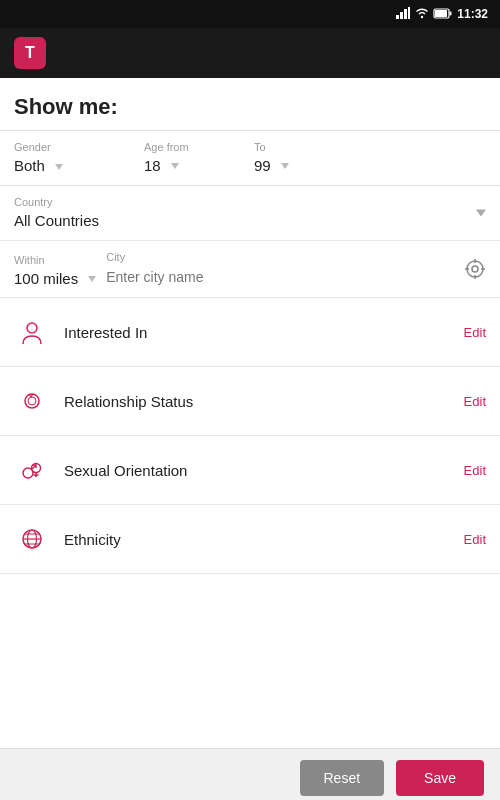 This screenshot has width=500, height=800. I want to click on app-logo: T, so click(30, 53).